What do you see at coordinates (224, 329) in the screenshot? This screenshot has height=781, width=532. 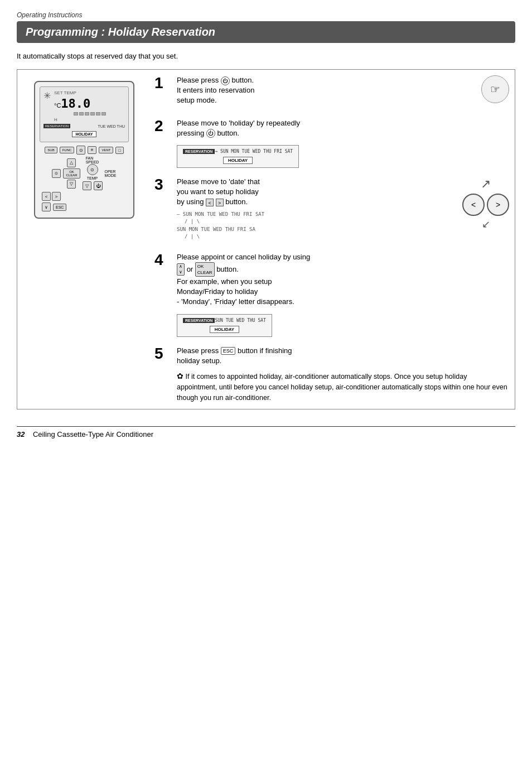 I see `step4-holiday-btn: HOLIDAY` at bounding box center [224, 329].